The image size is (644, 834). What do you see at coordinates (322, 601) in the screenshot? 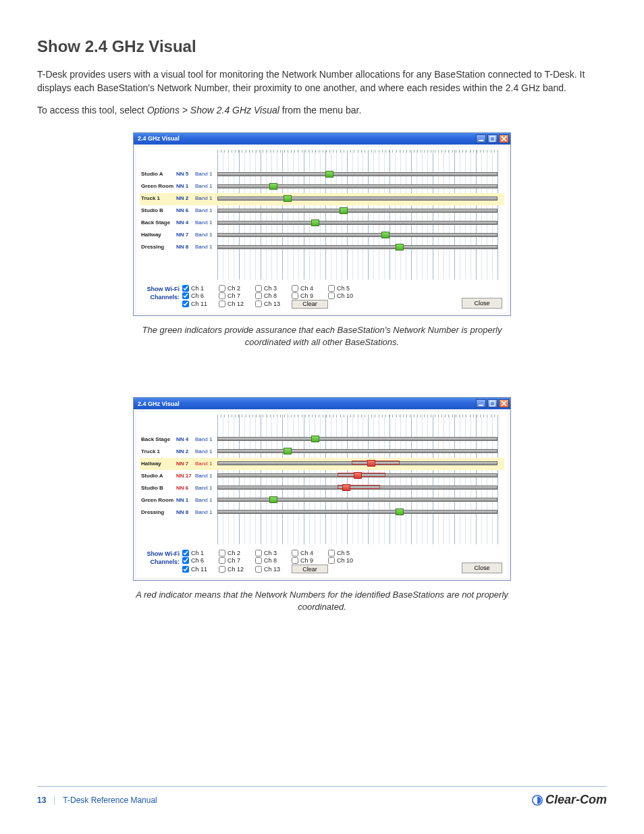
I see `figure2-caption: A red indicator means that the Network N…` at bounding box center [322, 601].